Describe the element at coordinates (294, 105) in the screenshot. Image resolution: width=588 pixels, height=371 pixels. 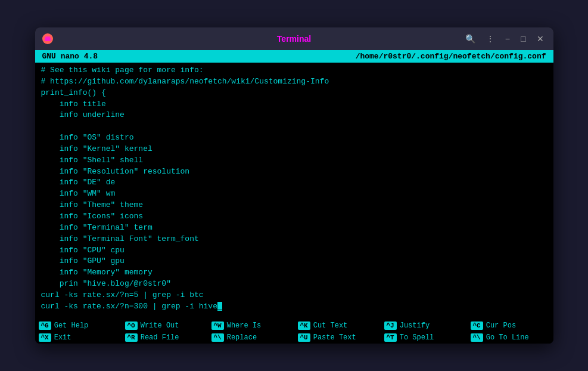
I see `editor-line: info title` at that location.